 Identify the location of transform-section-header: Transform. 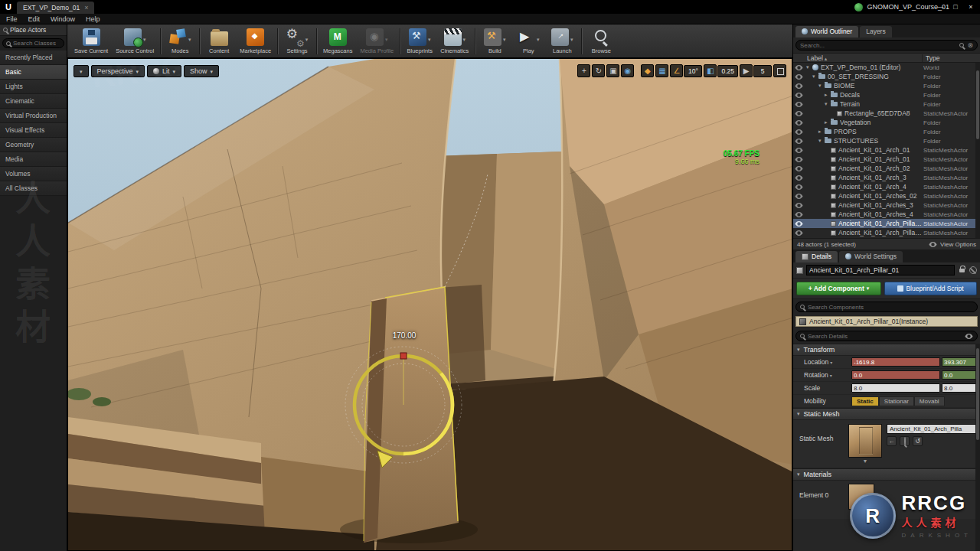
(887, 350).